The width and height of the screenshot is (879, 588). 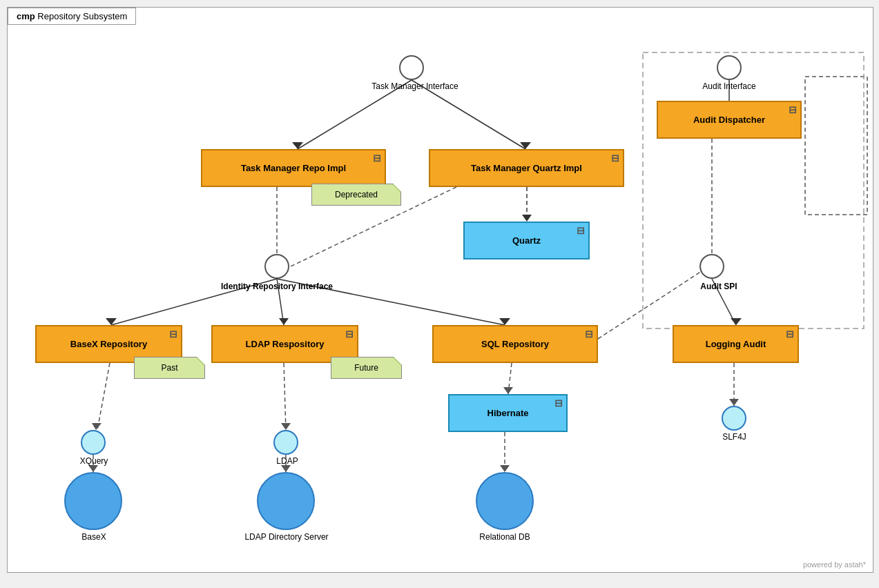 What do you see at coordinates (729, 86) in the screenshot?
I see `audit-interface-label: Audit Interface` at bounding box center [729, 86].